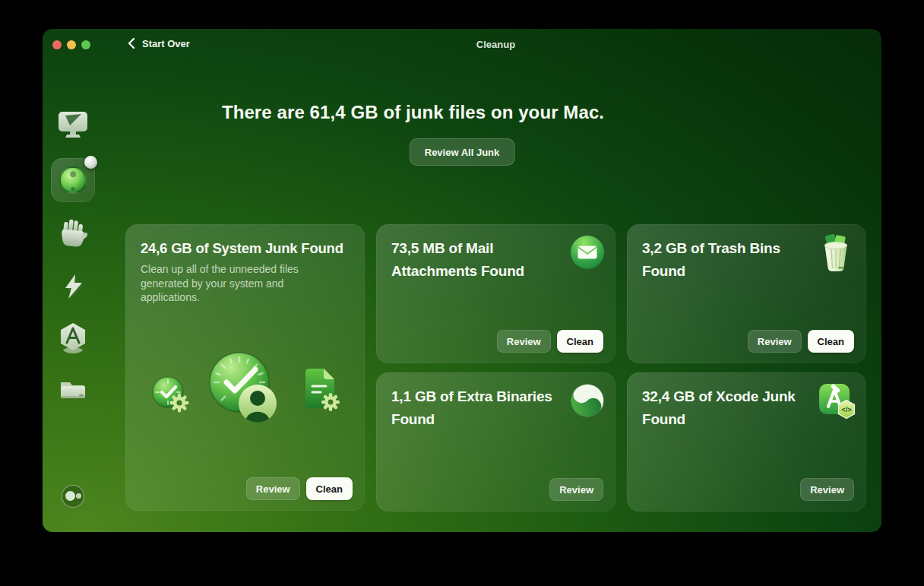 The image size is (924, 586). I want to click on sidebar-item-protection, so click(73, 233).